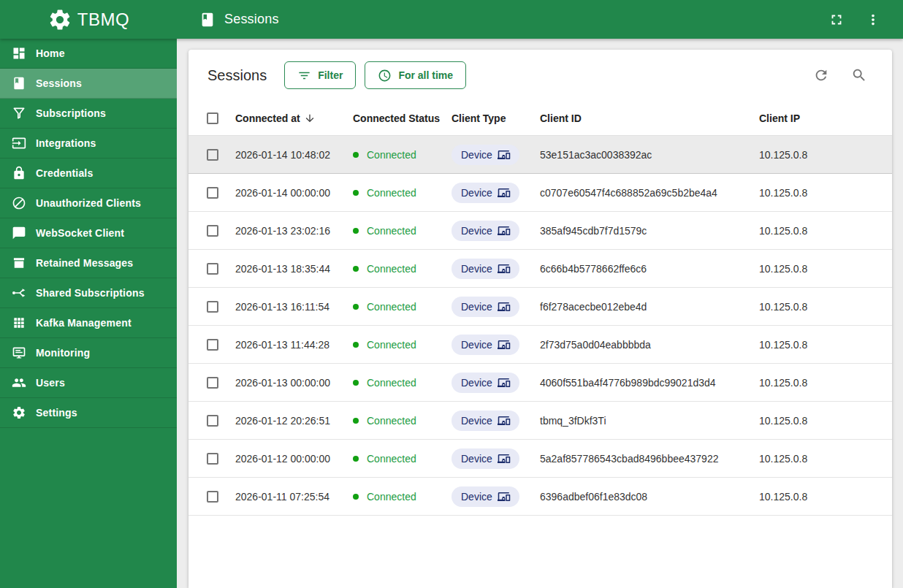  I want to click on sidebar-item-label: Integrations, so click(66, 143).